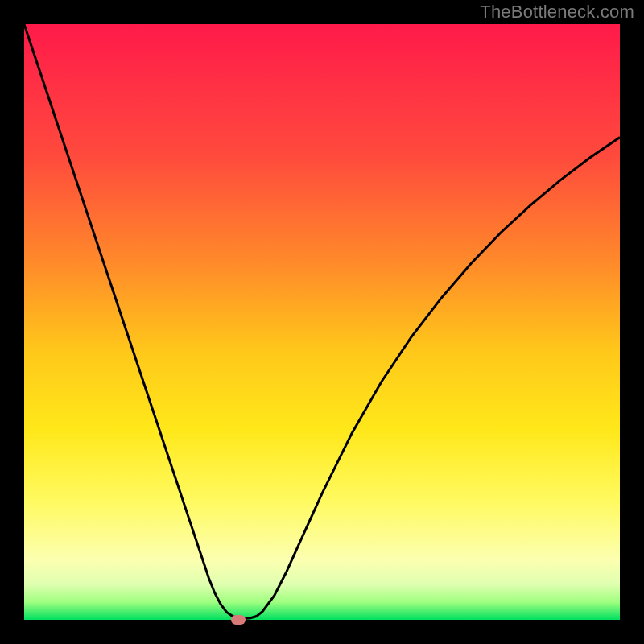  Describe the element at coordinates (557, 12) in the screenshot. I see `watermark-label: TheBottleneck.com` at that location.